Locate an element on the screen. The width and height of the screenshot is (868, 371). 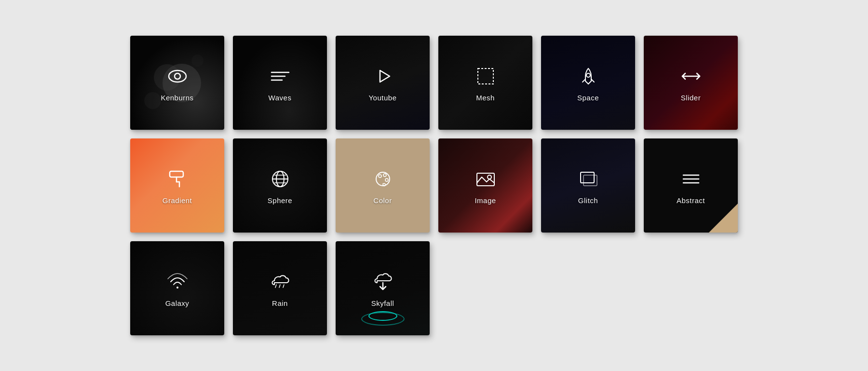
card-color: Color is located at coordinates (383, 185).